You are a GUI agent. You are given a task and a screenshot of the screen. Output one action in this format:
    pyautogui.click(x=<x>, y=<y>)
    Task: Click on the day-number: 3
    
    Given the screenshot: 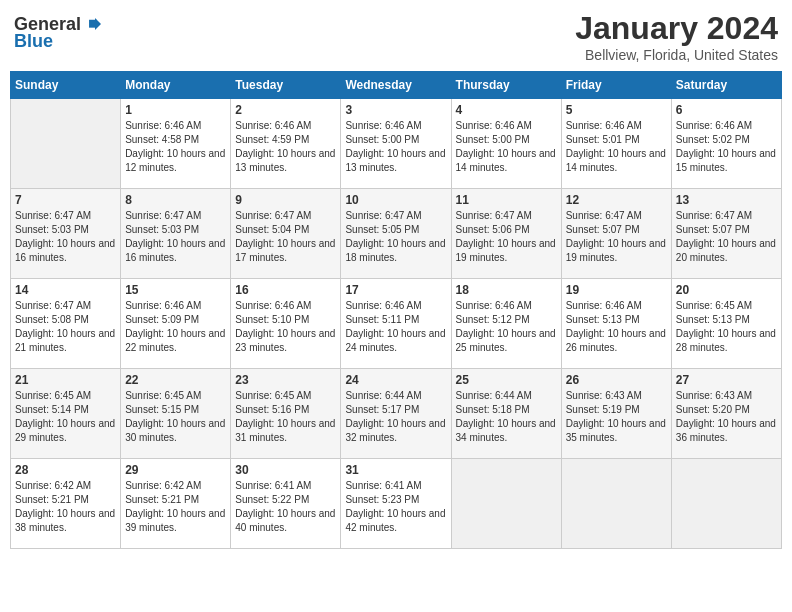 What is the action you would take?
    pyautogui.click(x=396, y=110)
    